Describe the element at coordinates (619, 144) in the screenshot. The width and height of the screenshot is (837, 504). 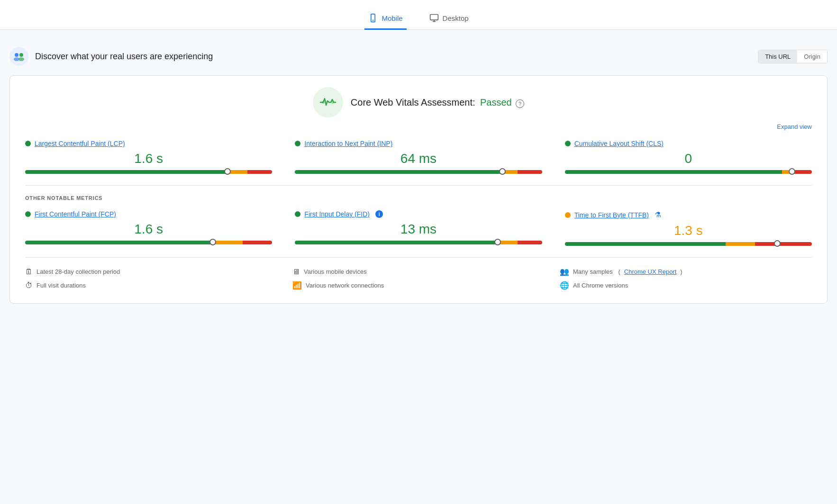
I see `cls-name: Cumulative Layout Shift (CLS)` at that location.